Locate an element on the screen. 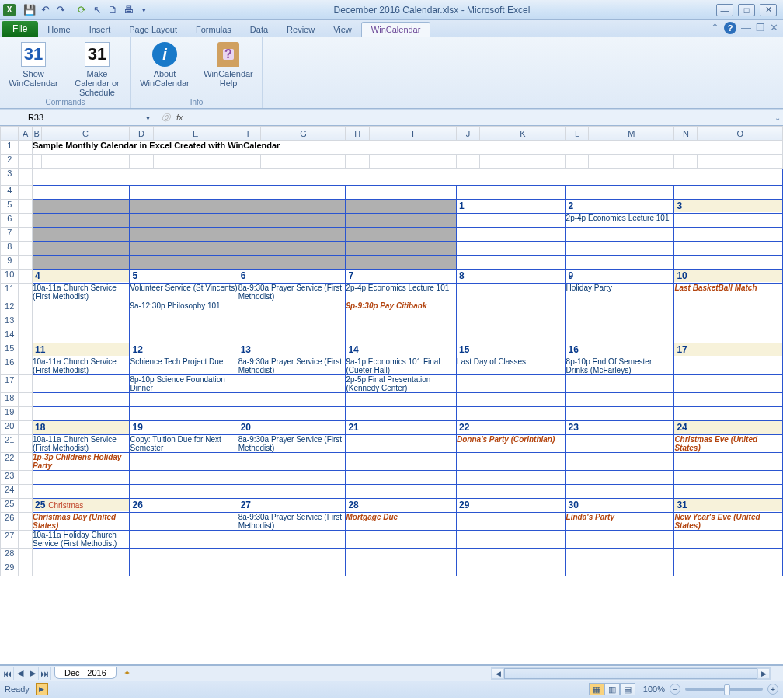 The image size is (783, 700). row-header: 8 is located at coordinates (9, 249).